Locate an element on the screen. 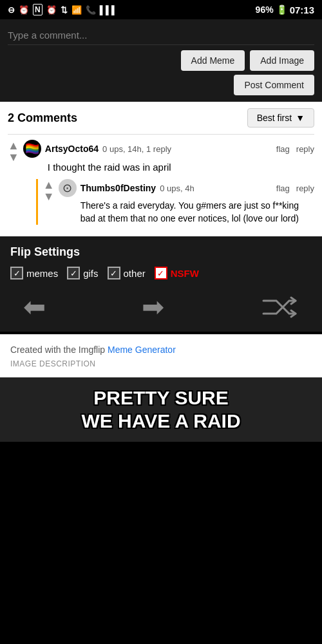  checkbox-gifs-box: ✓ is located at coordinates (73, 273).